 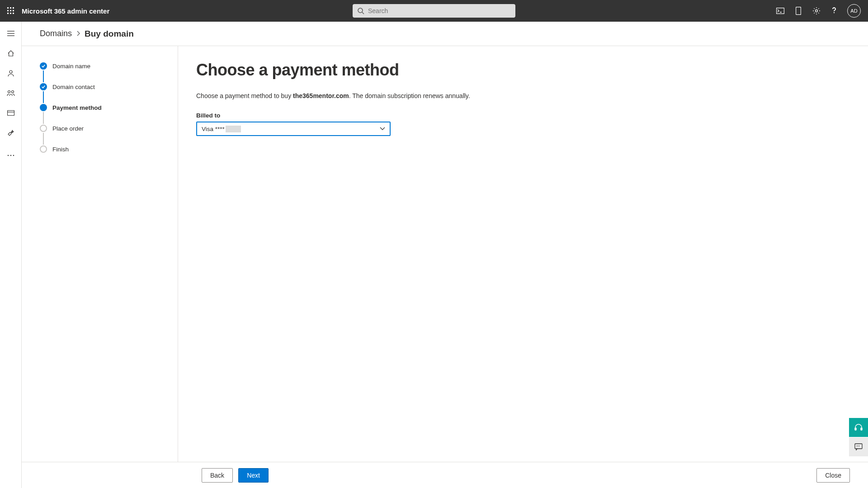 I want to click on next-button: Next, so click(x=253, y=475).